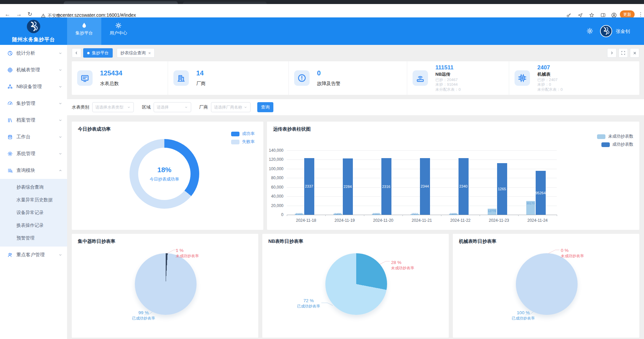 The height and width of the screenshot is (339, 644). What do you see at coordinates (94, 129) in the screenshot?
I see `panel-title: 今日抄表成功率` at bounding box center [94, 129].